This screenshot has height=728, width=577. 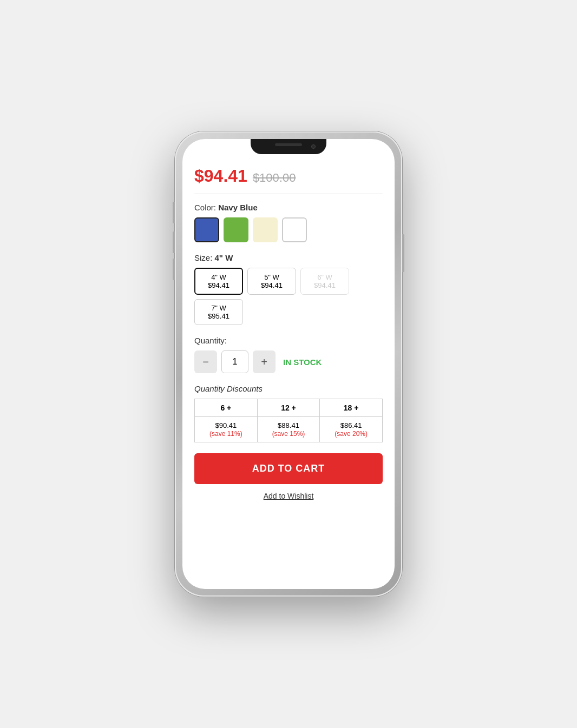 I want to click on discount-header-18: 18 +, so click(x=351, y=408).